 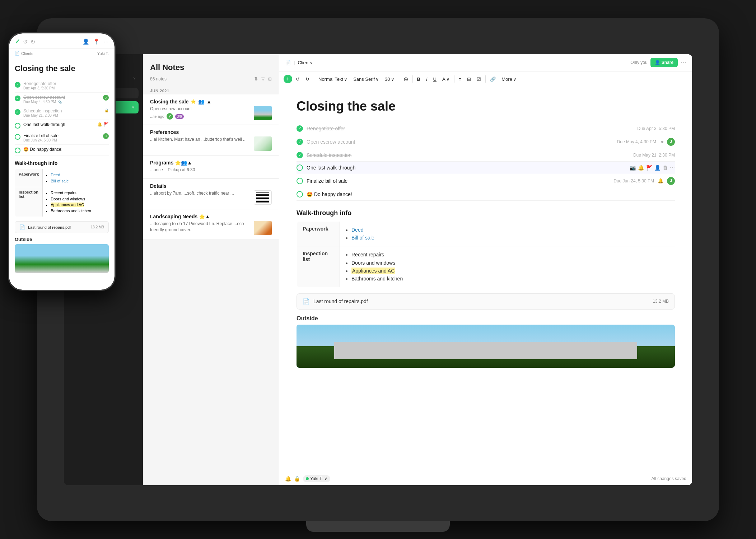 I want to click on bell-icon: 🔔, so click(x=641, y=168).